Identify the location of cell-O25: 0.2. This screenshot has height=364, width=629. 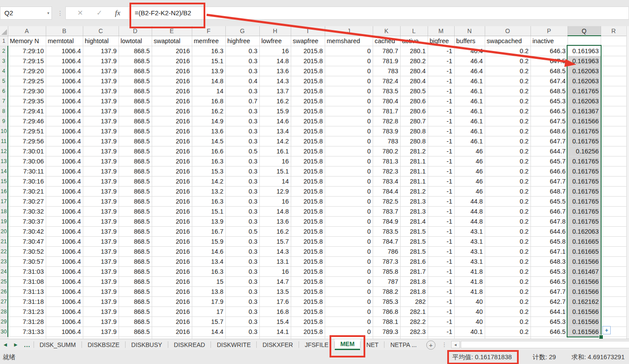
(507, 282).